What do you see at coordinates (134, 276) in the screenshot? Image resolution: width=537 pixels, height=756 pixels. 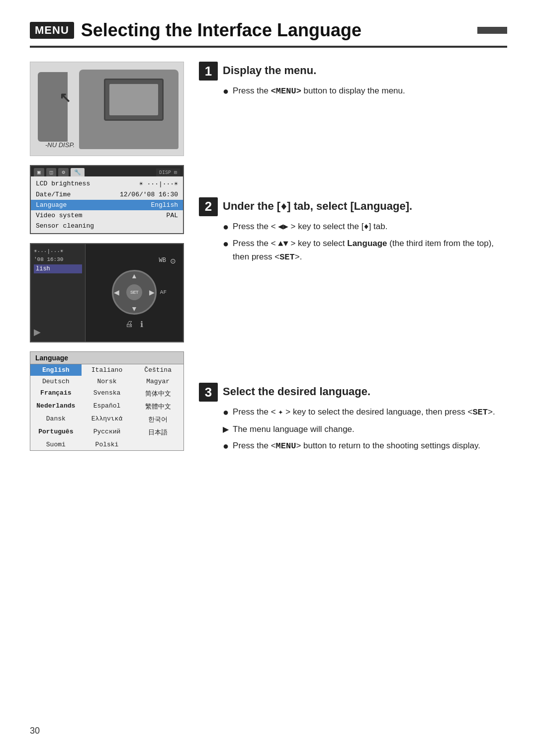 I see `dpad-up: ▲` at bounding box center [134, 276].